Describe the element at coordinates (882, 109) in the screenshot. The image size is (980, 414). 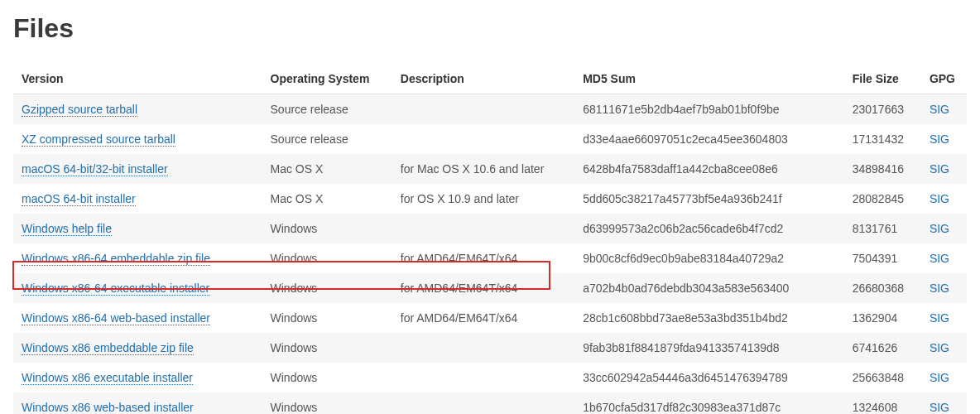
I see `filesize-cell: 23017663` at that location.